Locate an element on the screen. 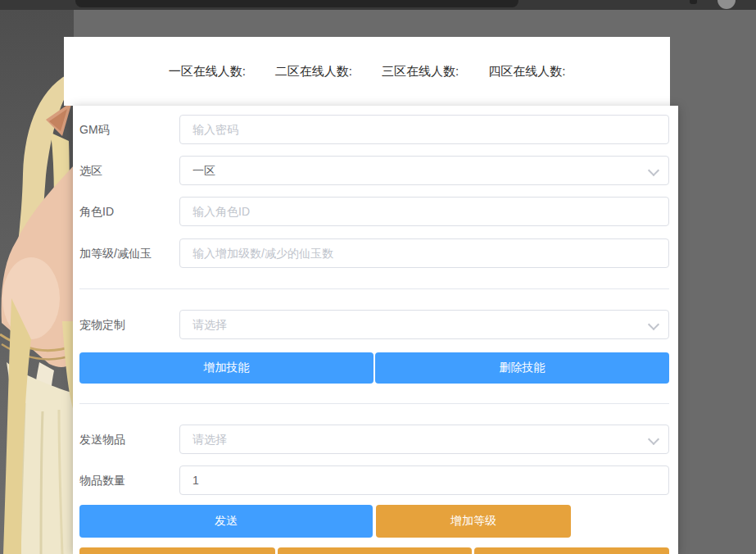 The image size is (756, 554). pet-custom-select: 请选择 is located at coordinates (424, 325).